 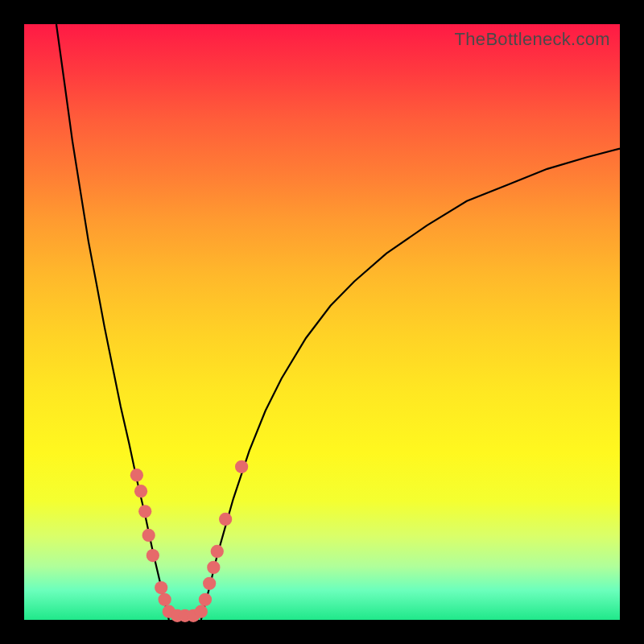 I want to click on marker-group, so click(x=190, y=541).